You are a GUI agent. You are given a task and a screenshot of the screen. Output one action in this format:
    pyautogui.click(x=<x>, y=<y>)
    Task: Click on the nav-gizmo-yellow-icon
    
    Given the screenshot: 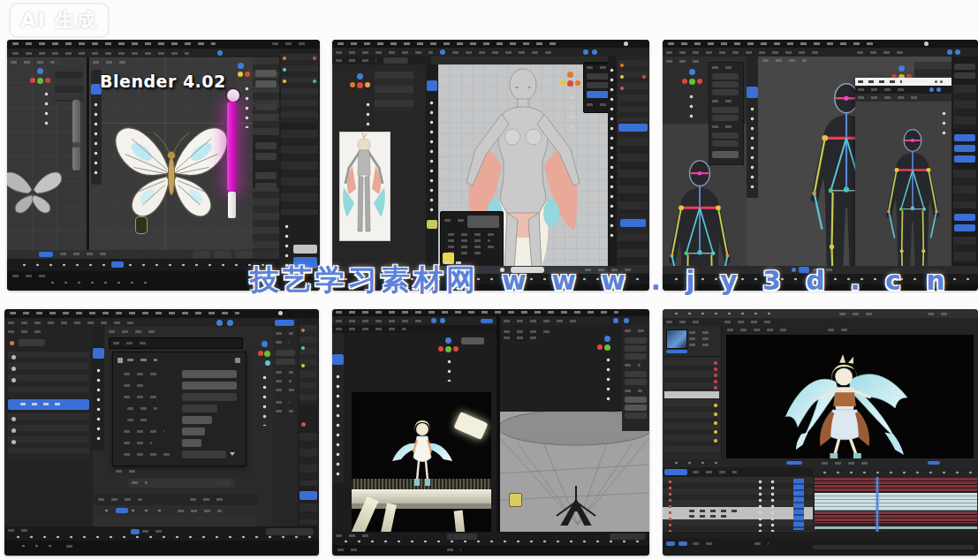 What is the action you would take?
    pyautogui.click(x=563, y=83)
    